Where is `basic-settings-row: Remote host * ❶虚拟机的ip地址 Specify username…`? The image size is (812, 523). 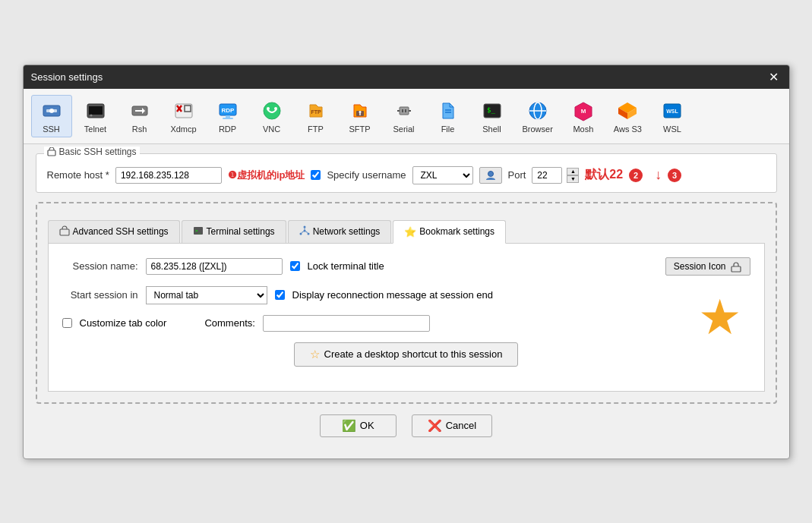
basic-settings-row: Remote host * ❶虚拟机的ip地址 Specify username… is located at coordinates (406, 173).